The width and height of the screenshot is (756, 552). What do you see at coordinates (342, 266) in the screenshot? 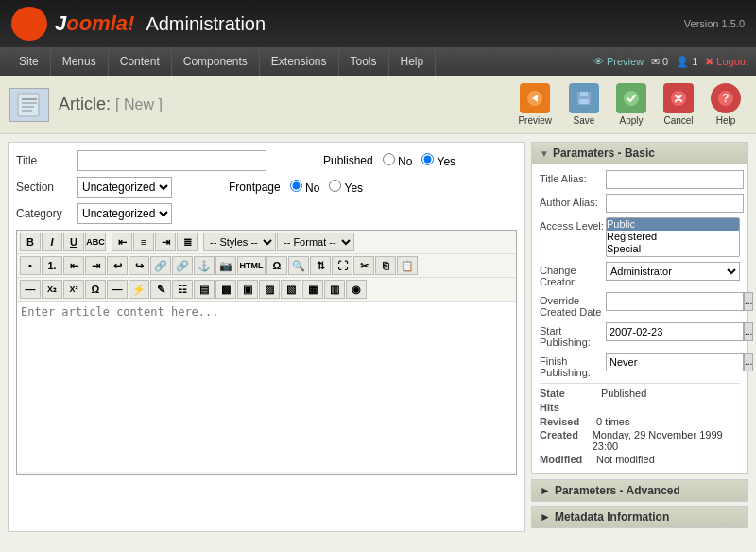
I see `fullscreen-btn: ⛶` at bounding box center [342, 266].